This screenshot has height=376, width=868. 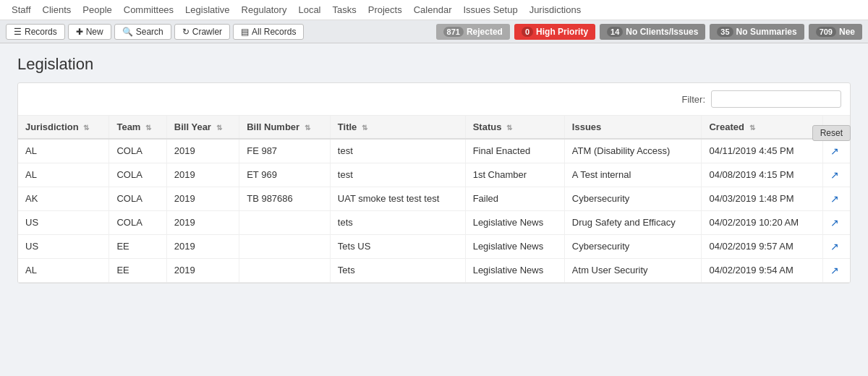 I want to click on cell-created: 04/08/2019 4:15 PM, so click(x=762, y=175).